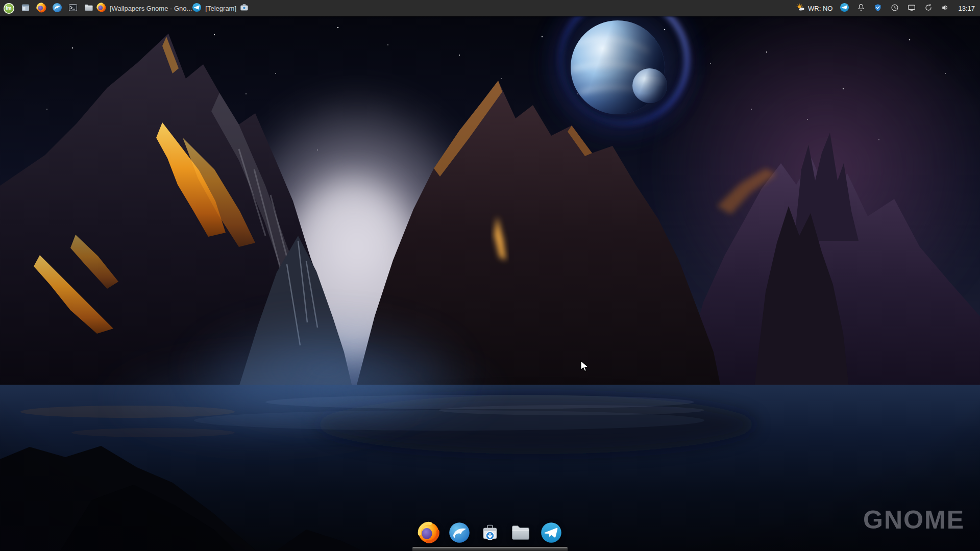 The width and height of the screenshot is (980, 551). I want to click on dock, so click(490, 533).